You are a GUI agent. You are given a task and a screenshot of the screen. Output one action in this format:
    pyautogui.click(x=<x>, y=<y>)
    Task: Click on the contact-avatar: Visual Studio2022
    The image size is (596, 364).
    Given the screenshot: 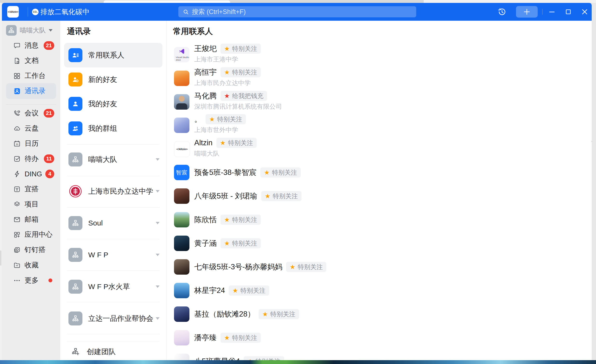 What is the action you would take?
    pyautogui.click(x=182, y=55)
    